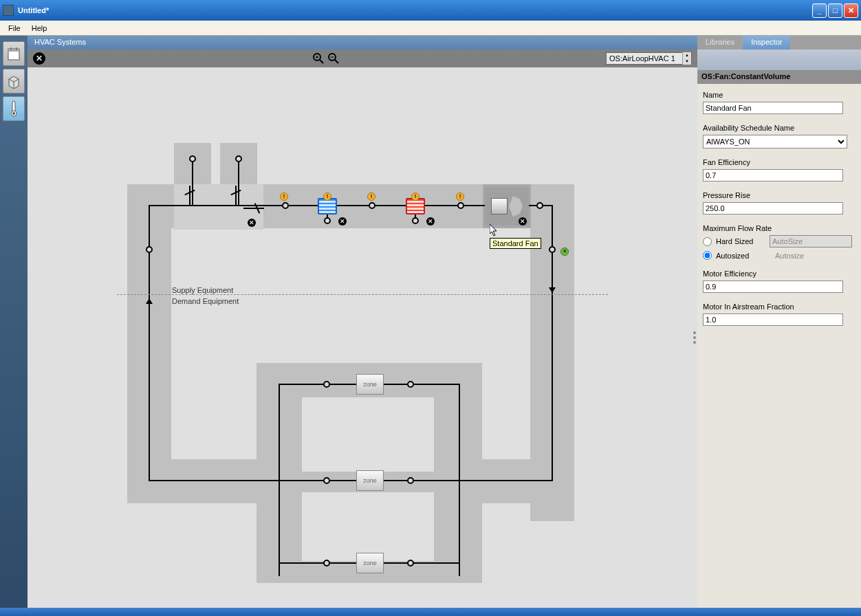  Describe the element at coordinates (779, 95) in the screenshot. I see `name-label: Name` at that location.